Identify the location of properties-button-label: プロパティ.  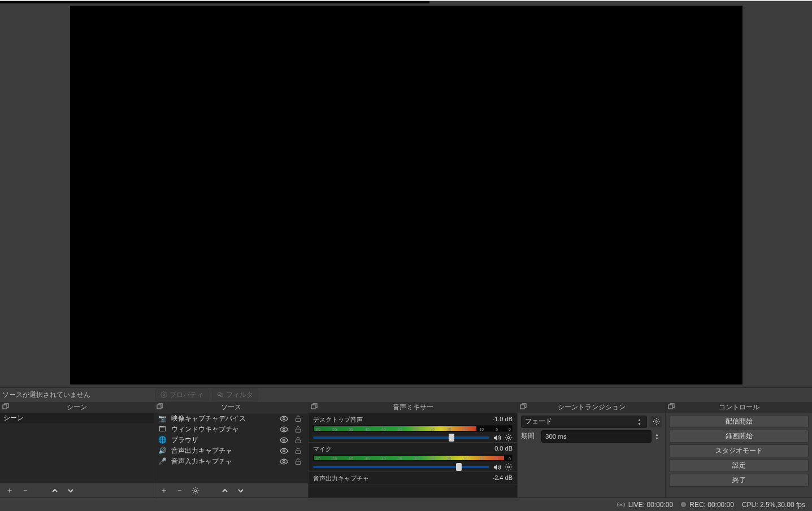
(186, 395).